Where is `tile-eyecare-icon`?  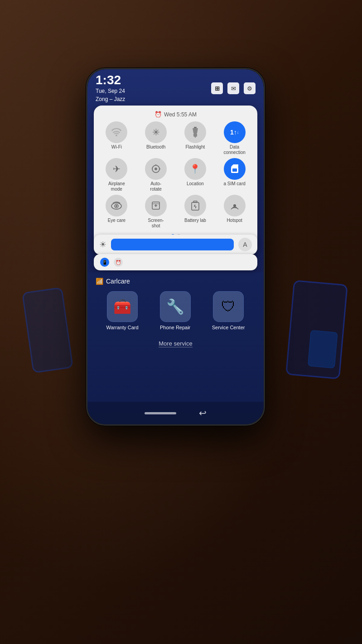
tile-eyecare-icon is located at coordinates (116, 206).